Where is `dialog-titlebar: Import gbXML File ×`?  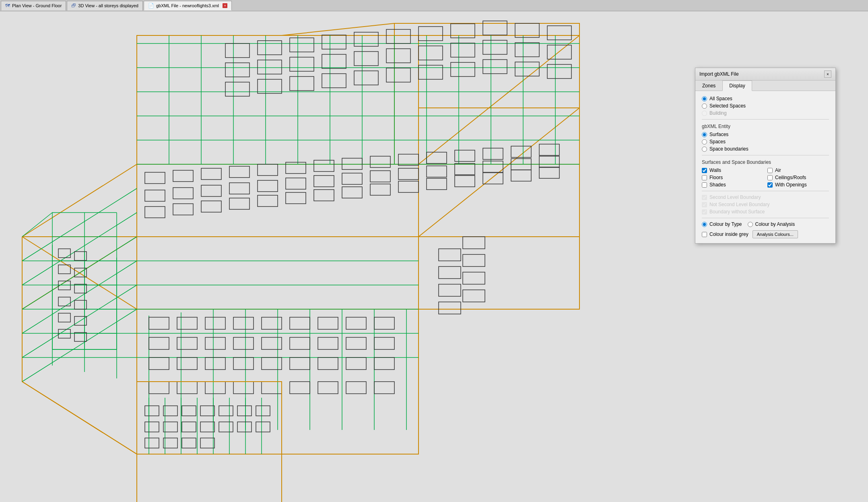
dialog-titlebar: Import gbXML File × is located at coordinates (765, 74).